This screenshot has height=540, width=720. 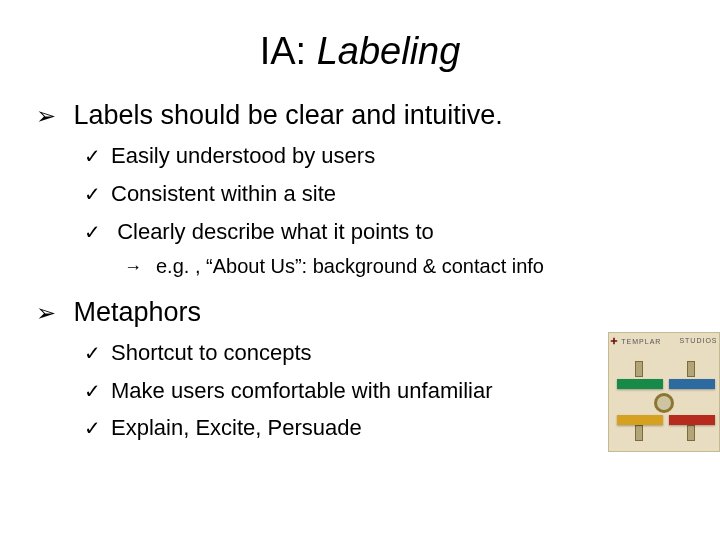 What do you see at coordinates (138, 312) in the screenshot?
I see `bullet-text: Metaphors` at bounding box center [138, 312].